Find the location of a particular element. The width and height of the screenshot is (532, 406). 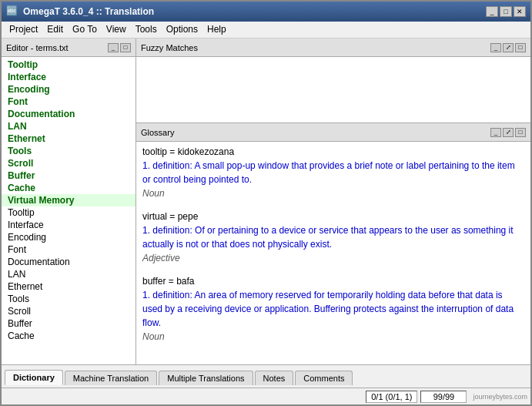

menu-edit: Edit is located at coordinates (55, 29).